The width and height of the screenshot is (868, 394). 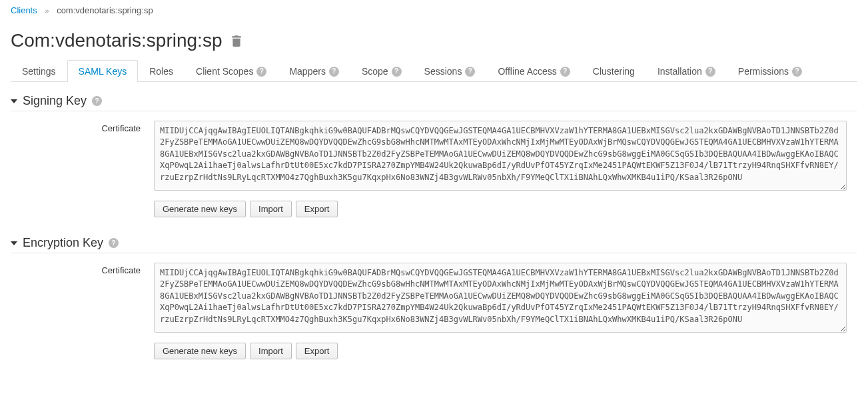 What do you see at coordinates (105, 11) in the screenshot?
I see `breadcrumb-current: com:vdenotaris:spring:sp` at bounding box center [105, 11].